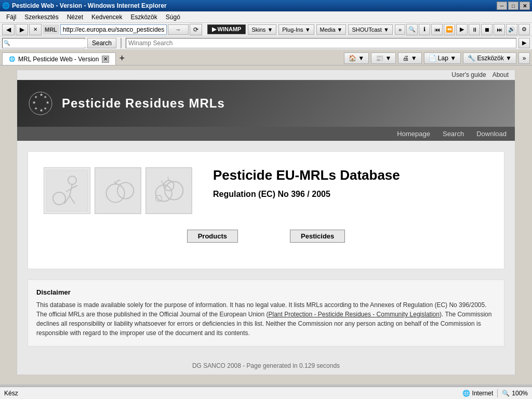  What do you see at coordinates (178, 30) in the screenshot?
I see `go-button: →` at bounding box center [178, 30].